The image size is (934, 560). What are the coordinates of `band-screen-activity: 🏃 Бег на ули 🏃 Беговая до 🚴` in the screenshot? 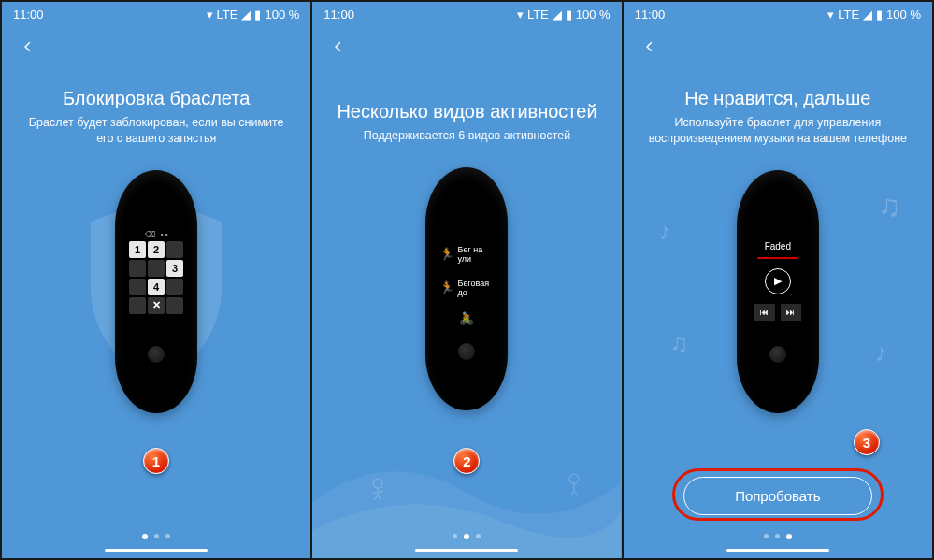 It's located at (467, 285).